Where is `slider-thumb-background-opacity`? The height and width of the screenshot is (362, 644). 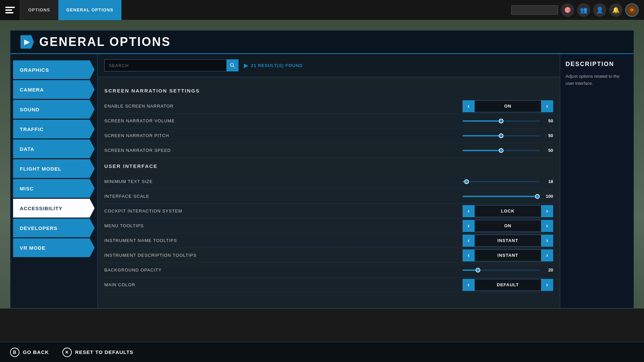 slider-thumb-background-opacity is located at coordinates (478, 270).